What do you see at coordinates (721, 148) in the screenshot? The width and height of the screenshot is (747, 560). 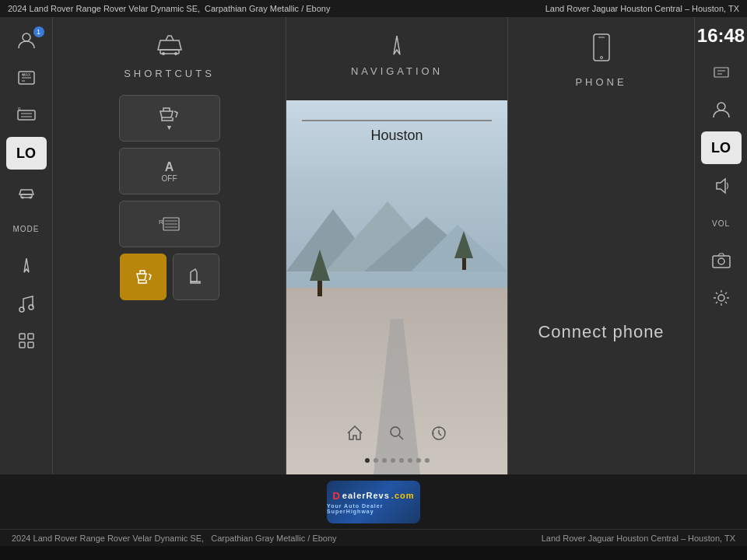 I see `lo-label-right: LO` at bounding box center [721, 148].